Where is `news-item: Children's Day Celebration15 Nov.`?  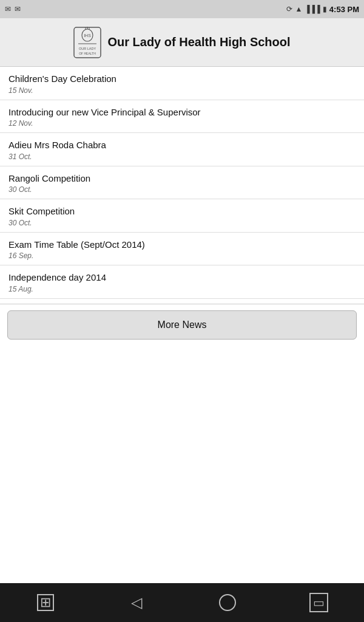 news-item: Children's Day Celebration15 Nov. is located at coordinates (182, 84).